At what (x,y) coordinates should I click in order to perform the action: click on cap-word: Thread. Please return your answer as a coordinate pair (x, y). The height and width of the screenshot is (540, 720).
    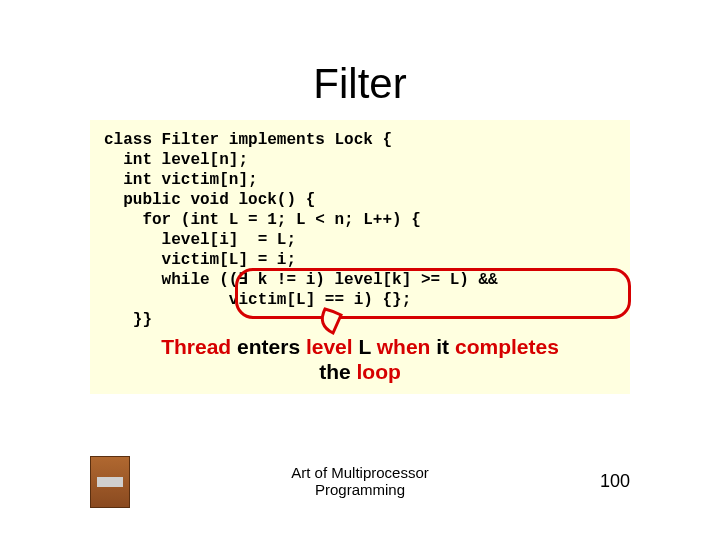
    Looking at the image, I should click on (196, 346).